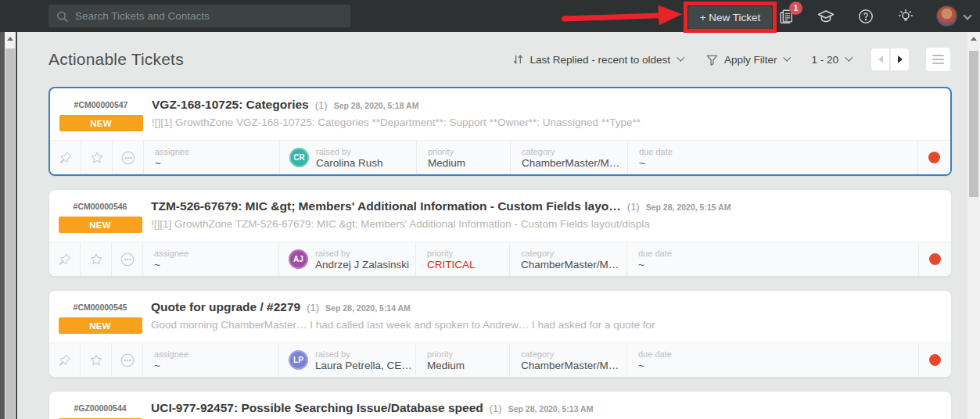 This screenshot has width=980, height=419. Describe the element at coordinates (731, 17) in the screenshot. I see `annotation-highlight-box: + New Ticket` at that location.